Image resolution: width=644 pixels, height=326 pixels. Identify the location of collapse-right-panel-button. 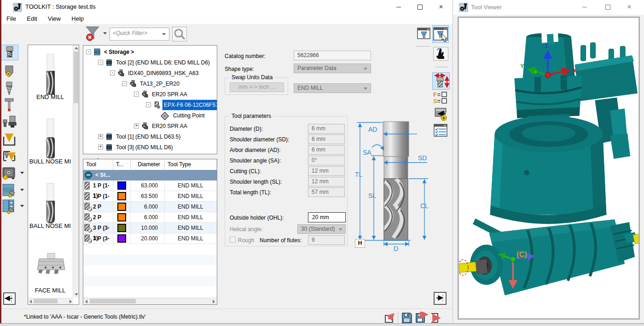
(440, 298).